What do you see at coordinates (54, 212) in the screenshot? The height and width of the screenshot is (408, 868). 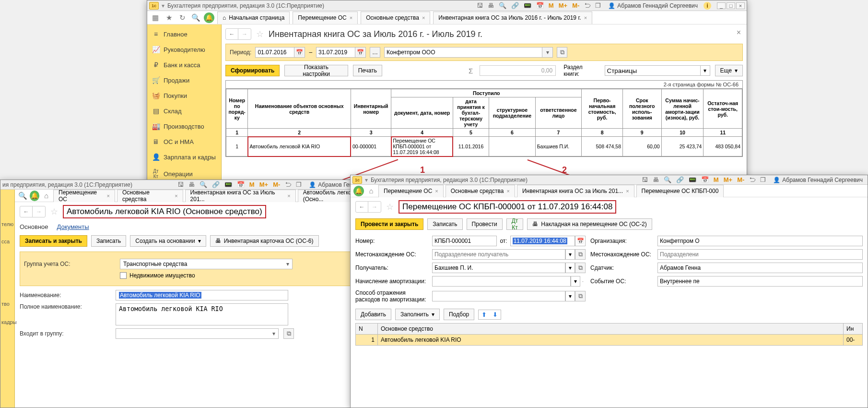 I see `favorite-icon: ☆` at bounding box center [54, 212].